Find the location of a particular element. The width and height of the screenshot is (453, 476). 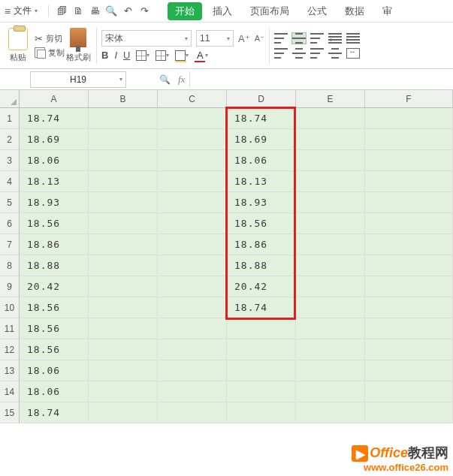

file-menu: 文件 is located at coordinates (23, 11).